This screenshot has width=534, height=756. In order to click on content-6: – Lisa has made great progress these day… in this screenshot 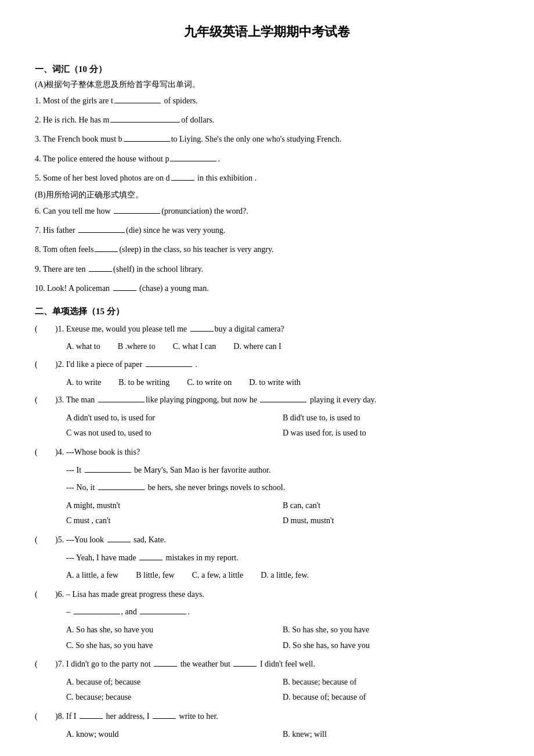, I will do `click(283, 595)`.